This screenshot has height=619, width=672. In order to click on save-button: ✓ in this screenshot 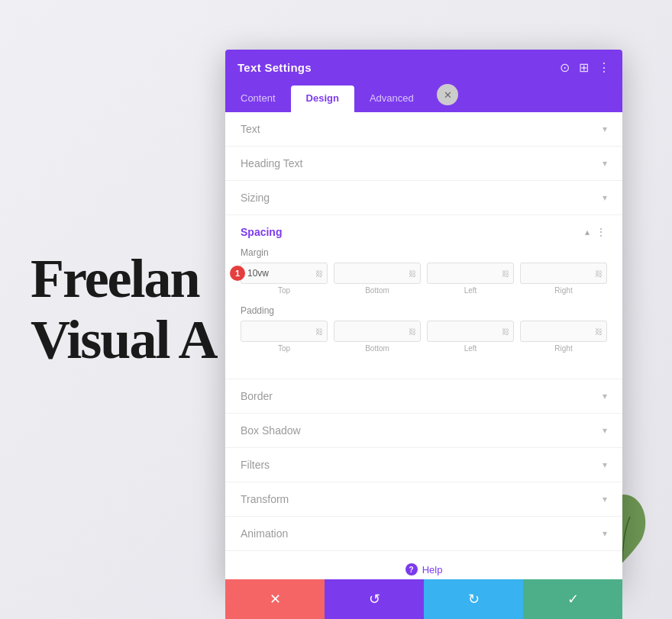, I will do `click(573, 599)`.